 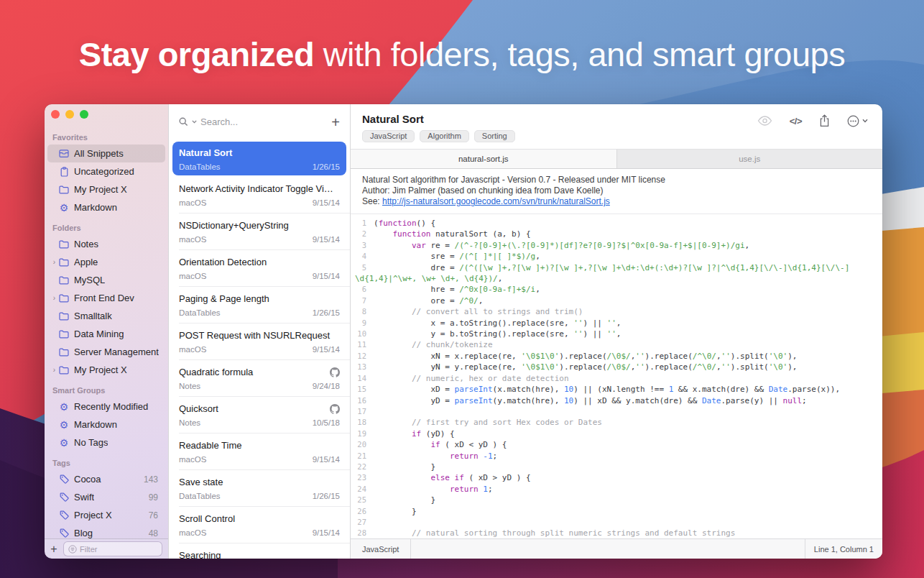 What do you see at coordinates (444, 137) in the screenshot?
I see `tag-pill-algorithm: Algorithm` at bounding box center [444, 137].